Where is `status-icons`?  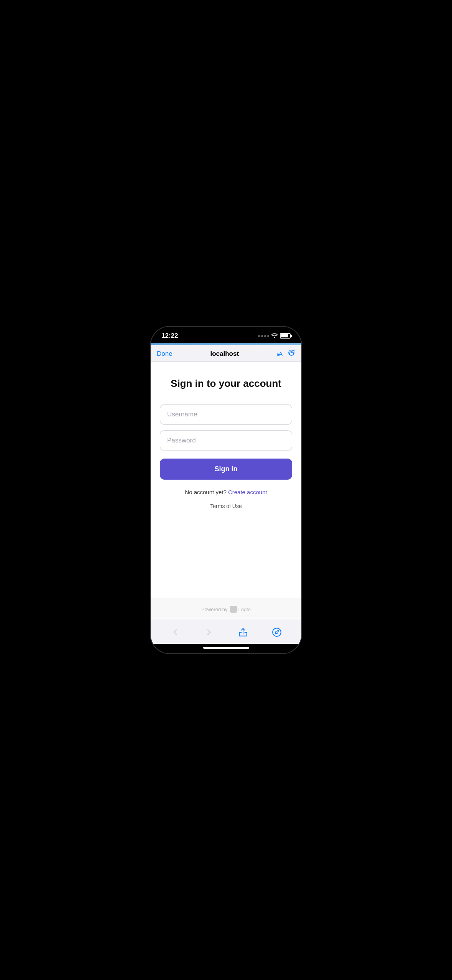
status-icons is located at coordinates (274, 336).